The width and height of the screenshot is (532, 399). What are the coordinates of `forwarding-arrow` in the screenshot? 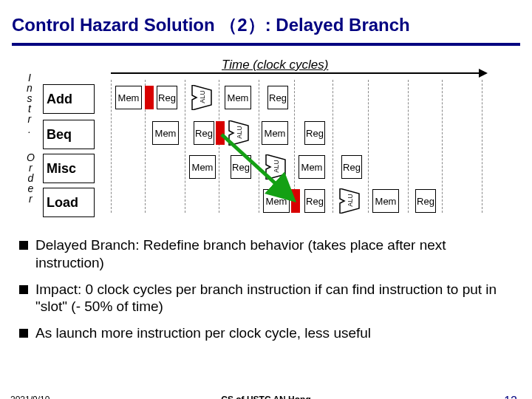 It's located at (259, 168).